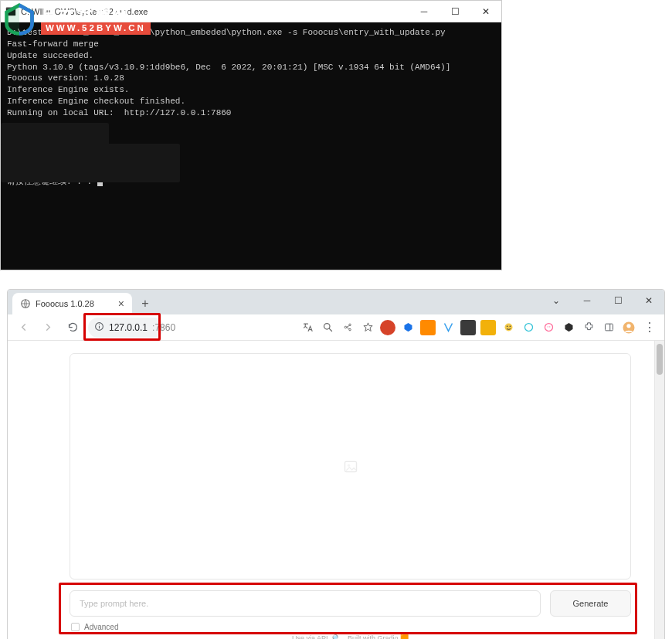 The height and width of the screenshot is (639, 672). What do you see at coordinates (128, 328) in the screenshot?
I see `address-host: 127.0.0.1` at bounding box center [128, 328].